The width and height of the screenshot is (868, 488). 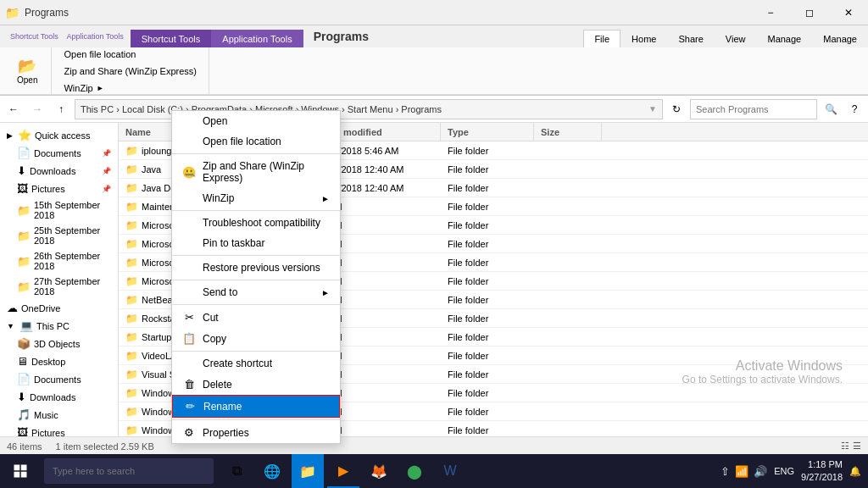 I want to click on ctx-restore: Restore previous versions, so click(x=256, y=268).